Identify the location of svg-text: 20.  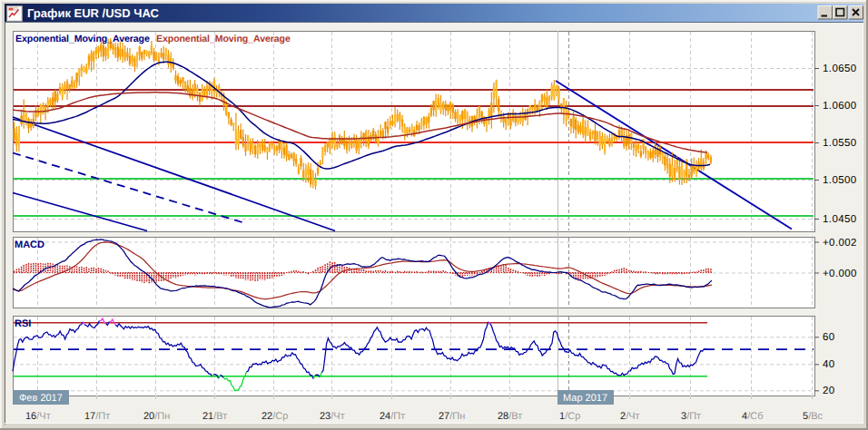
(829, 391).